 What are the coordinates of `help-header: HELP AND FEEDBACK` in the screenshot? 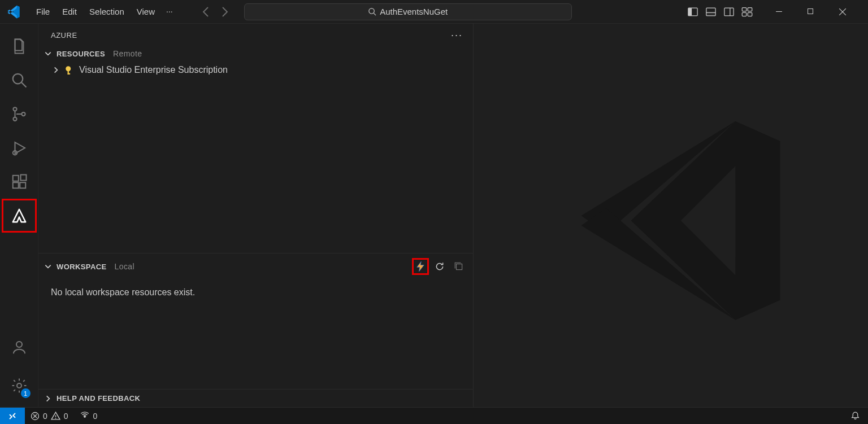 It's located at (255, 399).